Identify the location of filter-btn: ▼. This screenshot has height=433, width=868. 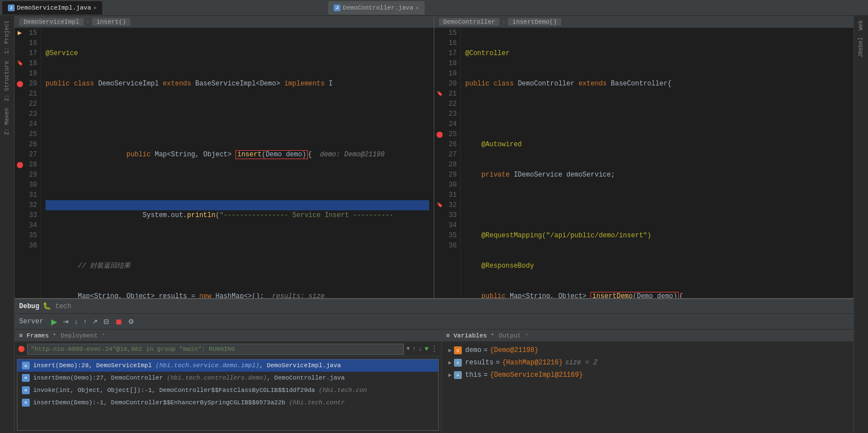
(427, 349).